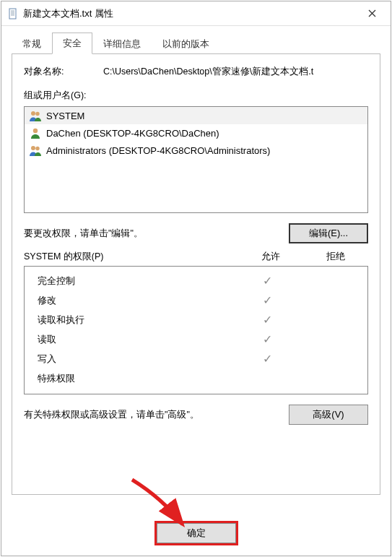  What do you see at coordinates (196, 415) in the screenshot?
I see `advanced-row: 有关特殊权限或高级设置，请单击"高级"。 高级(V)` at bounding box center [196, 415].